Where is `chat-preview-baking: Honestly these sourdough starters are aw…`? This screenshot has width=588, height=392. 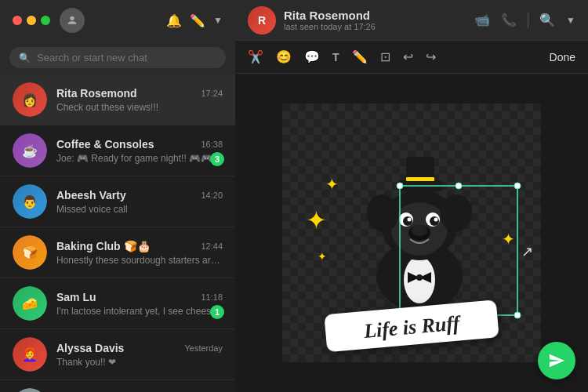
chat-preview-baking: Honestly these sourdough starters are aw… is located at coordinates (140, 260).